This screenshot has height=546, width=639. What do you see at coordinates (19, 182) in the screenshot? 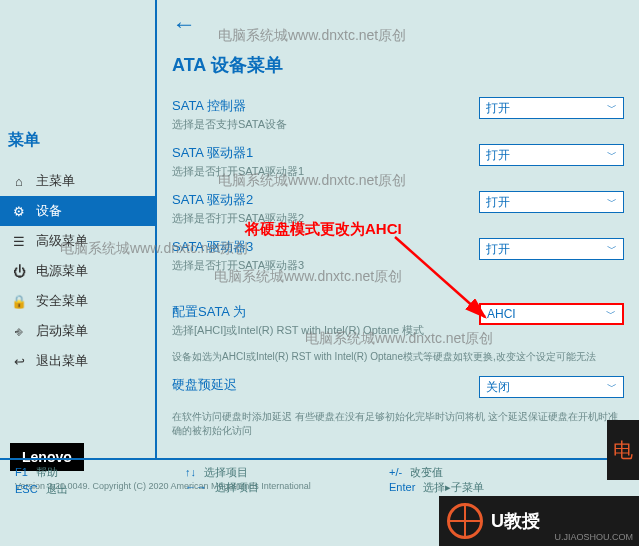
I see `home-icon: ⌂` at bounding box center [19, 182].